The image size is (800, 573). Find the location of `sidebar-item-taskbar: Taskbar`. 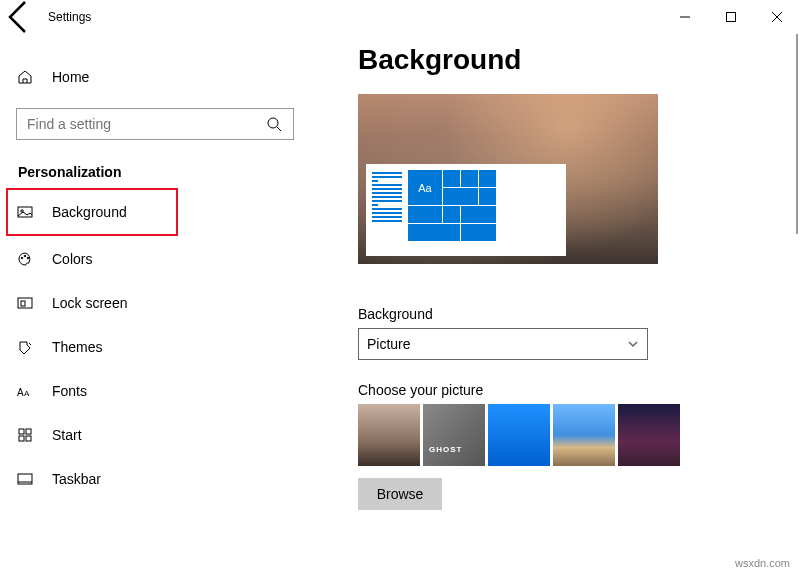

sidebar-item-taskbar: Taskbar is located at coordinates (155, 479).